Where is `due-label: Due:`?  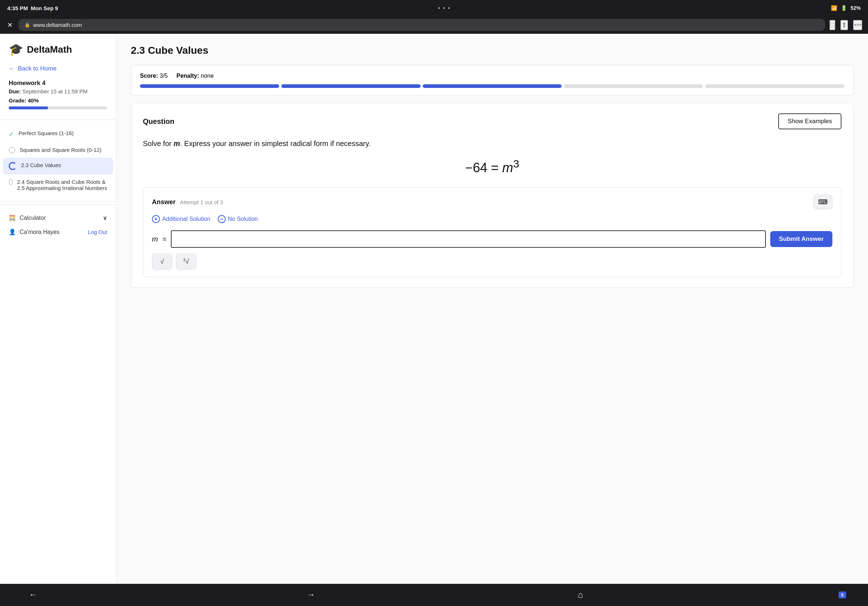 due-label: Due: is located at coordinates (15, 91).